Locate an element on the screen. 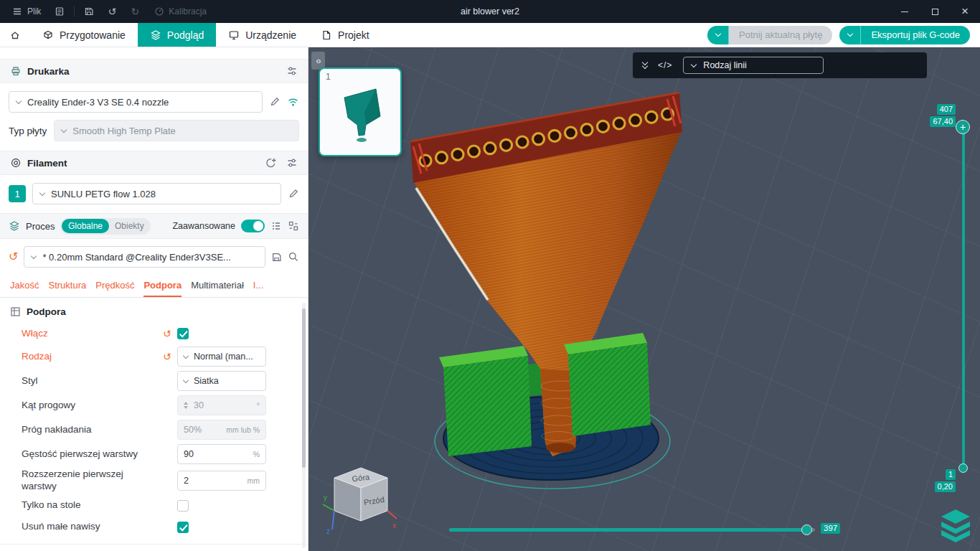  add-filament-icon is located at coordinates (271, 163).